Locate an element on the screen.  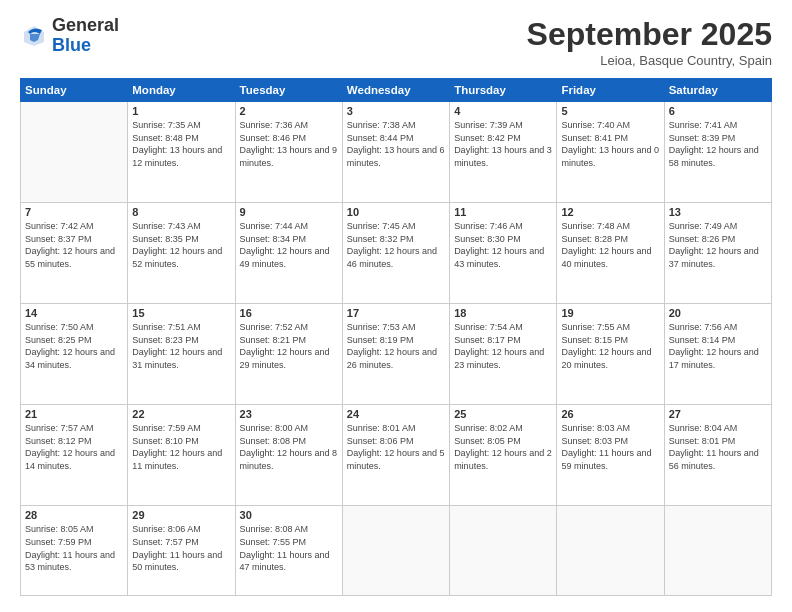
day-info: Sunrise: 7:40 AMSunset: 8:41 PMDaylight:… is located at coordinates (610, 144).